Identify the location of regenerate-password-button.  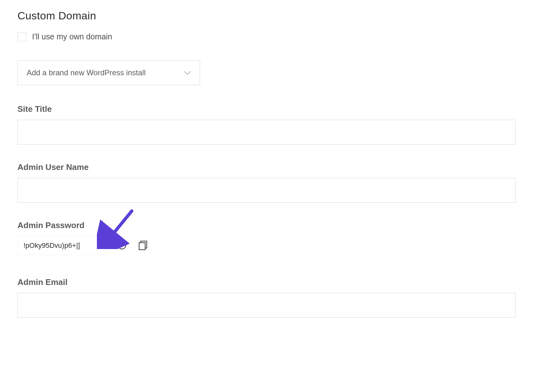
(122, 246).